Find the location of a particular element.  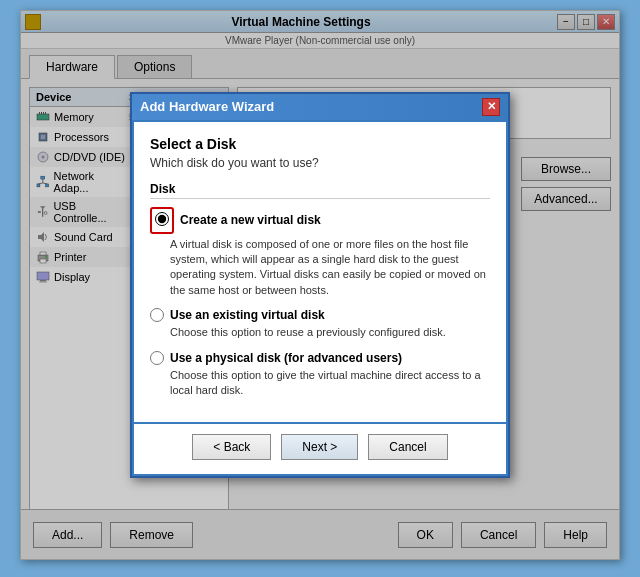

dialog-footer: < Back Next > Cancel is located at coordinates (320, 449).